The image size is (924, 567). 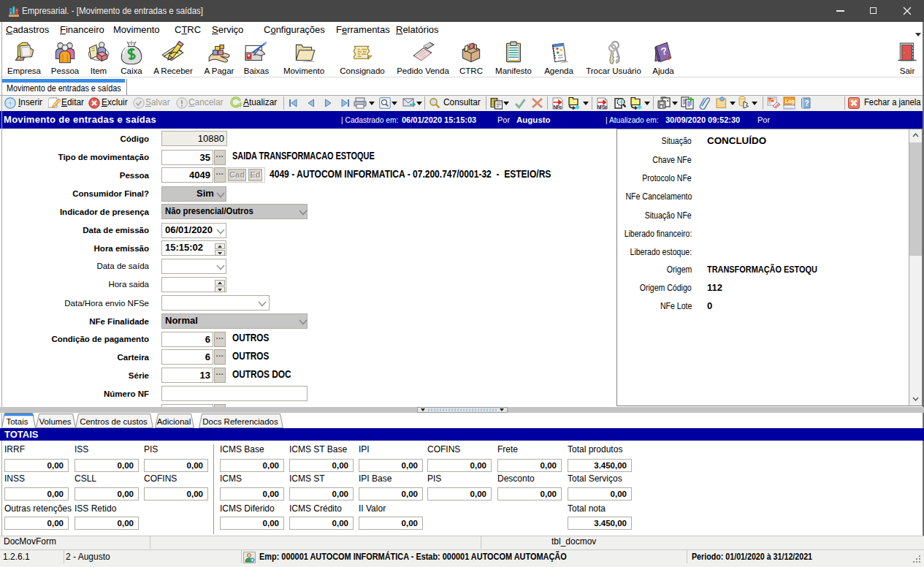 What do you see at coordinates (558, 107) in the screenshot?
I see `svg-text: NFe` at bounding box center [558, 107].